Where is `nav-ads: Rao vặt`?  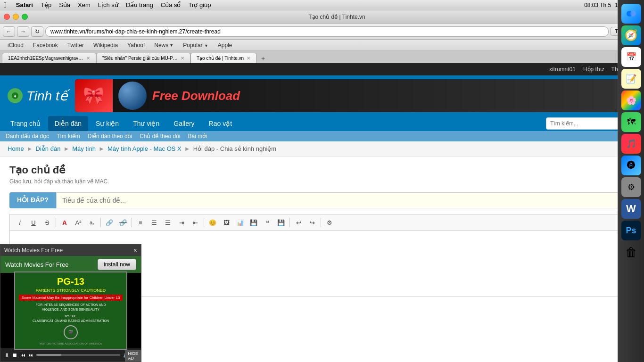 nav-ads: Rao vặt is located at coordinates (221, 123).